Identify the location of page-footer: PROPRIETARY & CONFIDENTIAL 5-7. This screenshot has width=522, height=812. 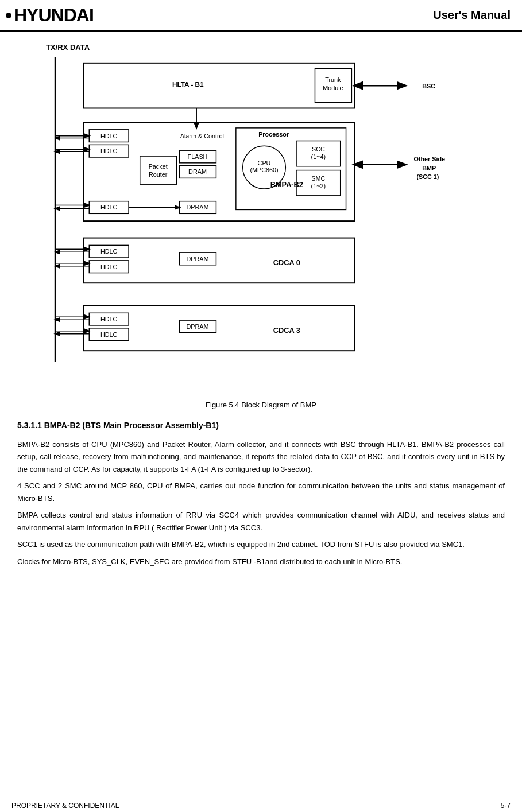
(261, 806).